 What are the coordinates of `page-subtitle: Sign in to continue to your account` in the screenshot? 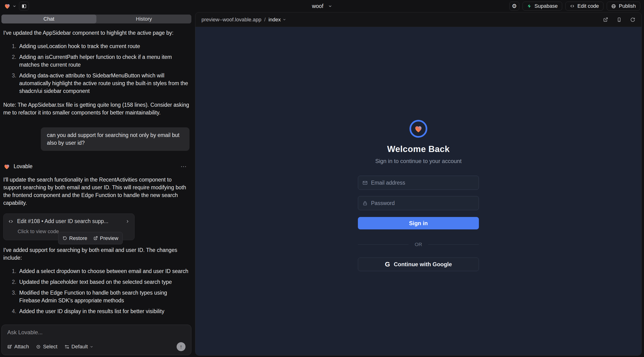 It's located at (418, 161).